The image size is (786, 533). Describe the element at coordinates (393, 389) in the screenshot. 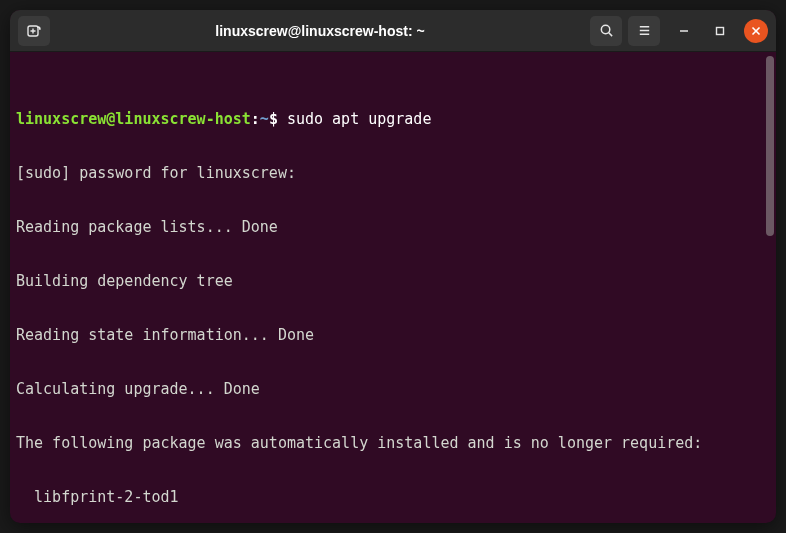

I see `output-line: Calculating upgrade... Done` at that location.